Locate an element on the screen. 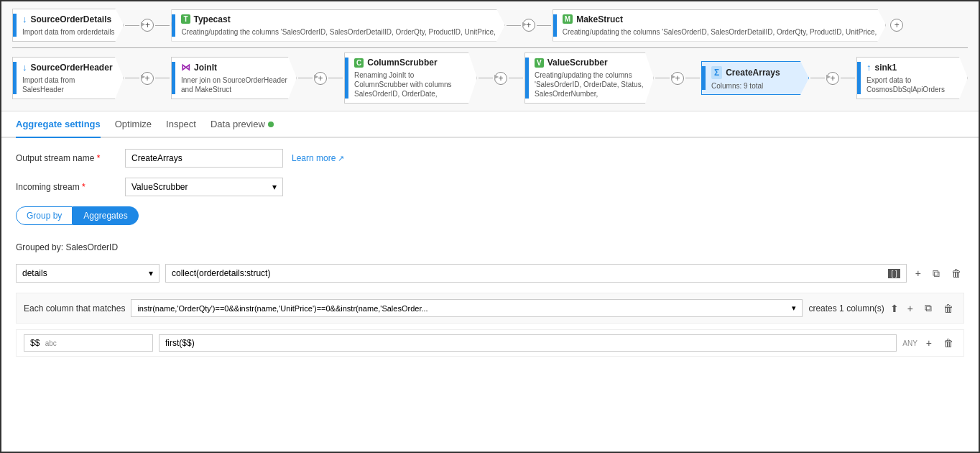 Image resolution: width=980 pixels, height=453 pixels. node-value-scrubber: V ValueScrubber Creating/updating the co… is located at coordinates (589, 78).